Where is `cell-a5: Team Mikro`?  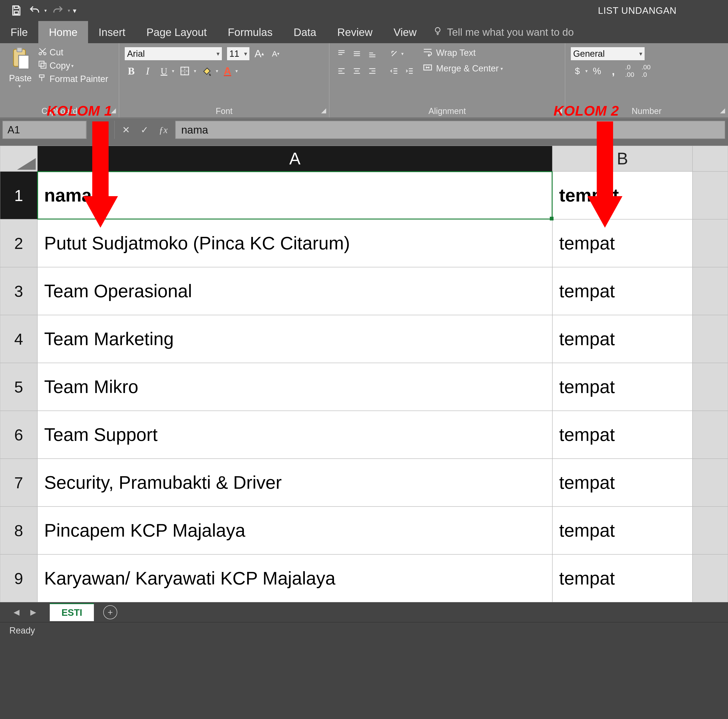 cell-a5: Team Mikro is located at coordinates (295, 387).